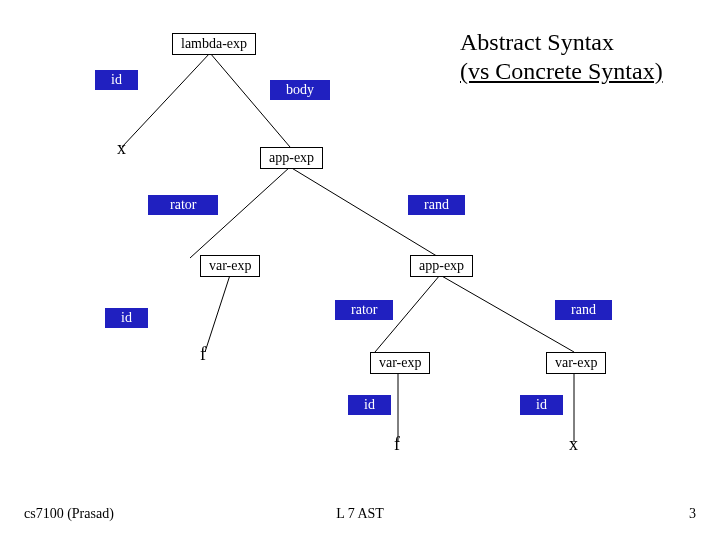  What do you see at coordinates (122, 148) in the screenshot?
I see `leaf-x-1: x` at bounding box center [122, 148].